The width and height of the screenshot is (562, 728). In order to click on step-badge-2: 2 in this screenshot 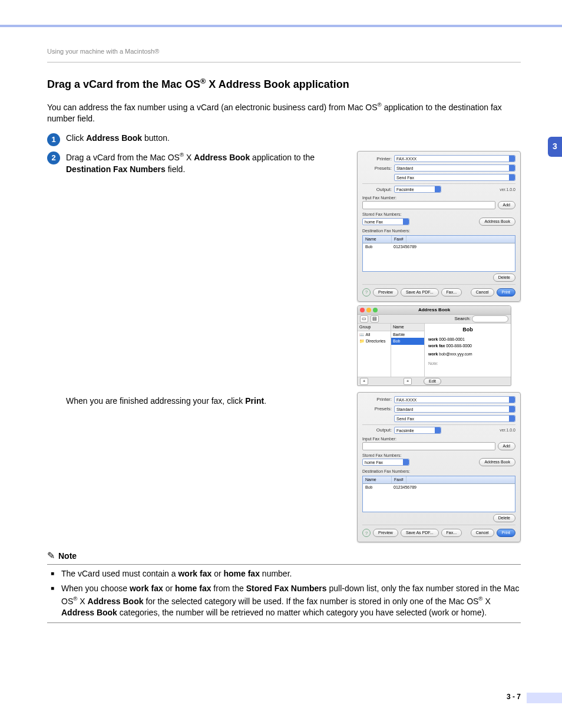, I will do `click(54, 158)`.